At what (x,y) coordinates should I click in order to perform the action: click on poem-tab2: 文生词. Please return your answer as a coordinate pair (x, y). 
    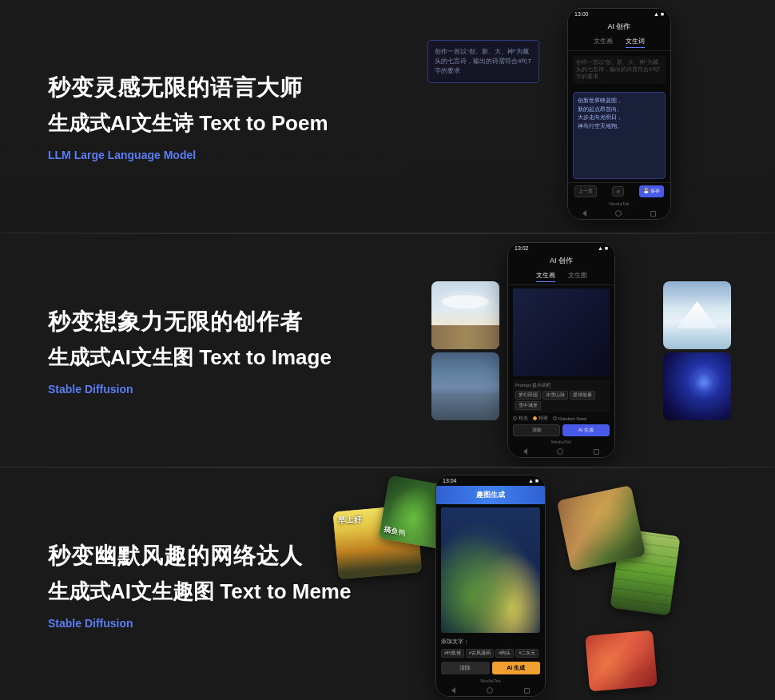
    Looking at the image, I should click on (635, 42).